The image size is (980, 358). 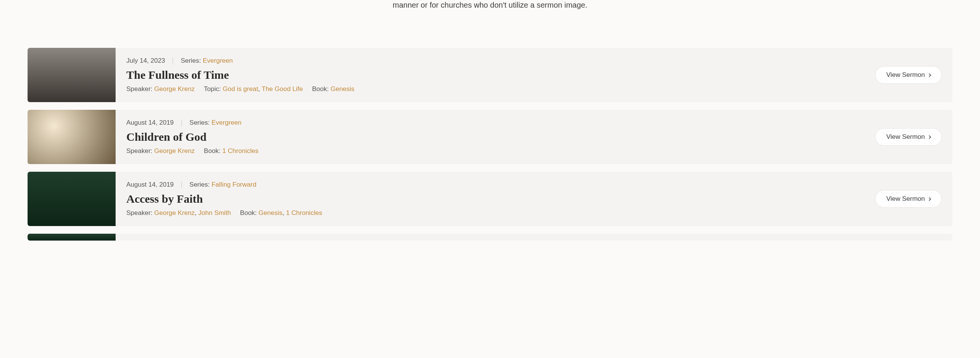 What do you see at coordinates (490, 137) in the screenshot?
I see `sermon-card: August 14, 2019Series: EvergreenChildren…` at bounding box center [490, 137].